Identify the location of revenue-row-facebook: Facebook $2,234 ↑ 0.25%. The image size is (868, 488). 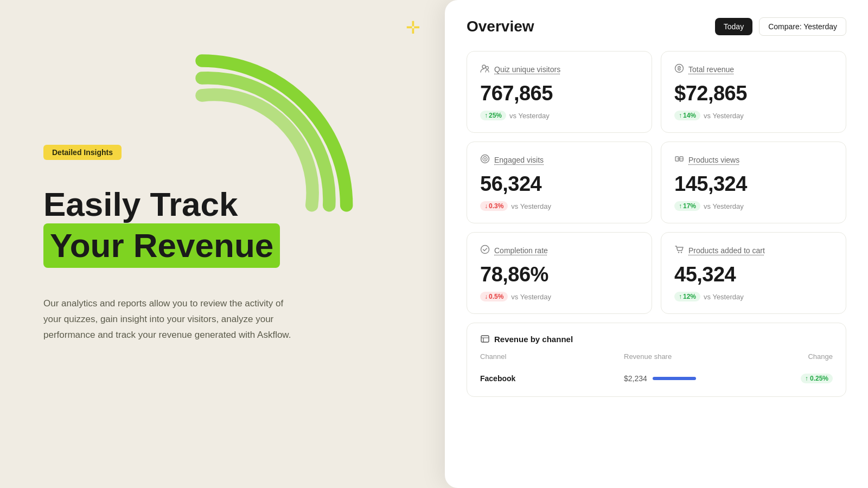
(656, 378).